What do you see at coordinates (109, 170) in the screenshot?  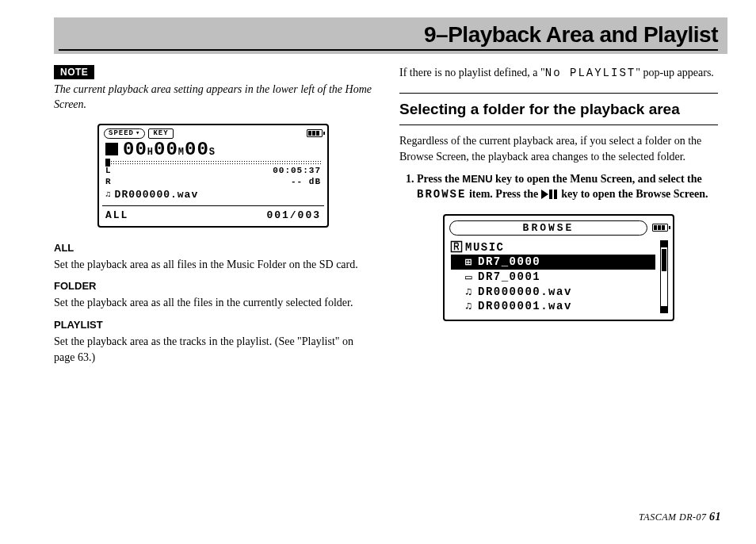 I see `lcd-meter-l: L` at bounding box center [109, 170].